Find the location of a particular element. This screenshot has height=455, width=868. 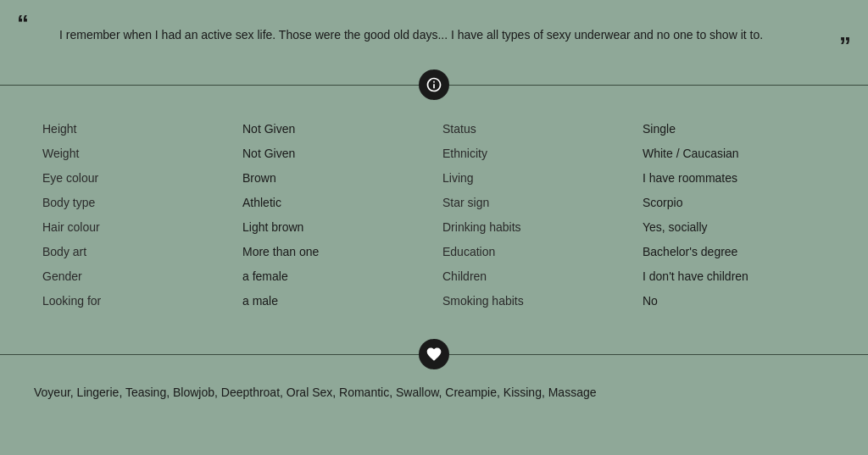

divider-heart-line-left is located at coordinates (209, 354).